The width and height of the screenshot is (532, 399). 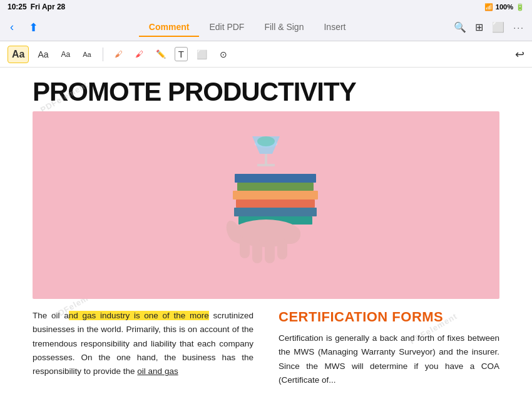 What do you see at coordinates (18, 7) in the screenshot?
I see `time-display: 10:25` at bounding box center [18, 7].